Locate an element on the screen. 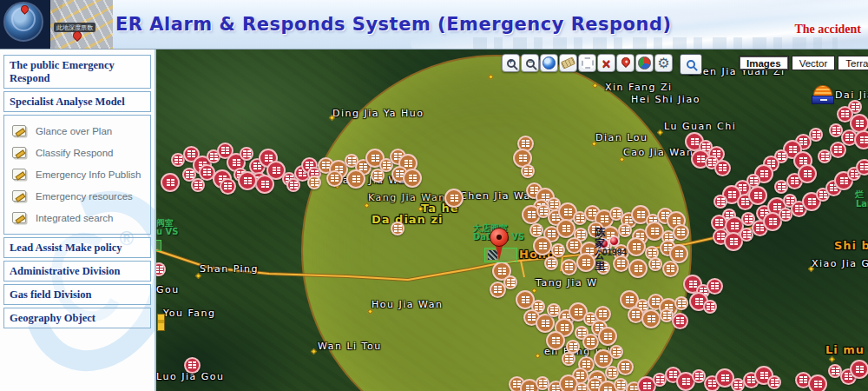 This screenshot has height=391, width=868. base-layer-images-button: Images is located at coordinates (764, 63).